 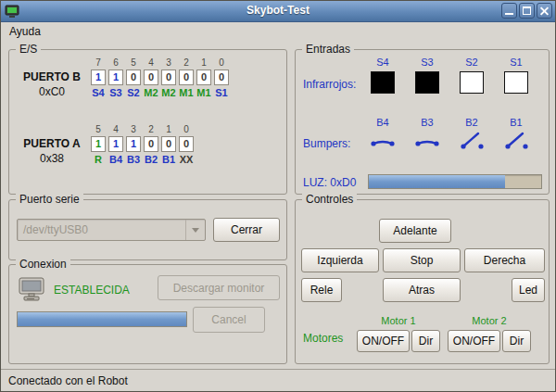 I want to click on motor1-label: Motor 1, so click(x=398, y=321).